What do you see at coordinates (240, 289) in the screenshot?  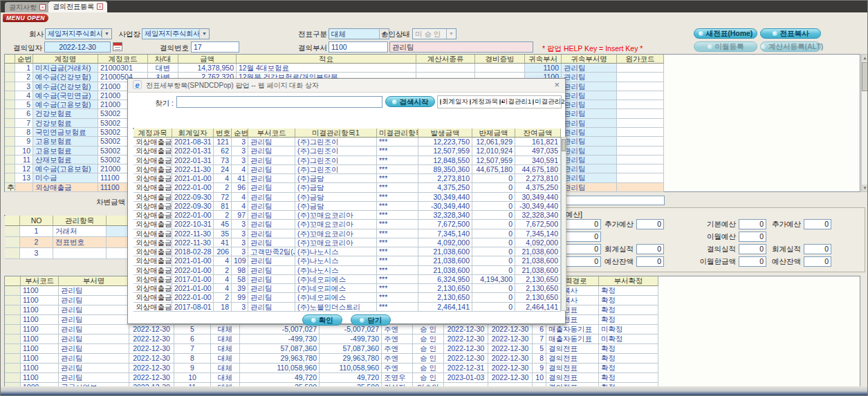 I see `table-cell: 39` at bounding box center [240, 289].